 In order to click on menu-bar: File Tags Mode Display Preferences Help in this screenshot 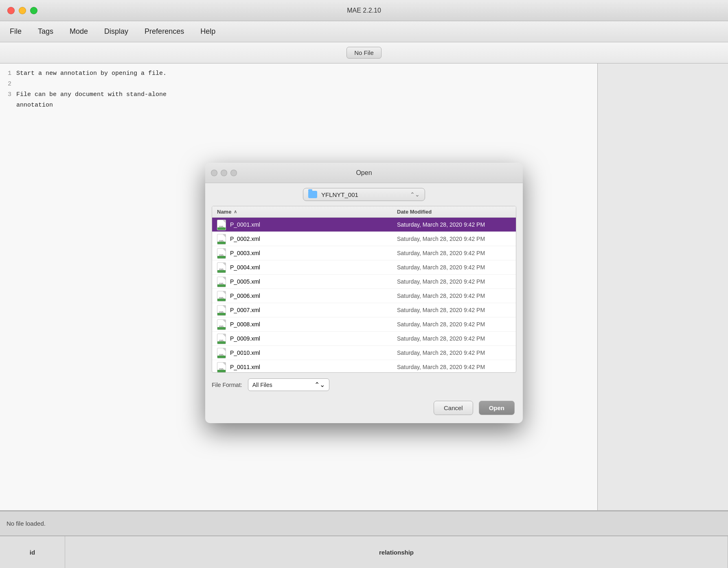, I will do `click(364, 32)`.